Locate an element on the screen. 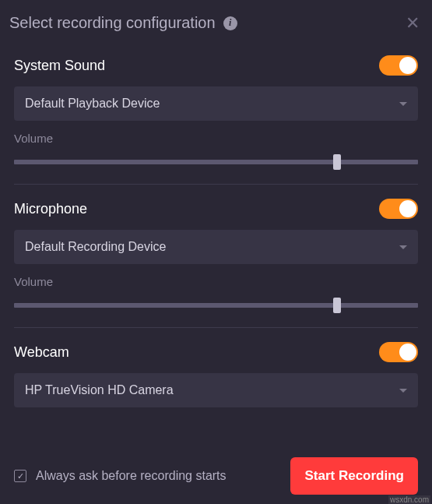 This screenshot has height=504, width=432. webcam-toggle is located at coordinates (399, 352).